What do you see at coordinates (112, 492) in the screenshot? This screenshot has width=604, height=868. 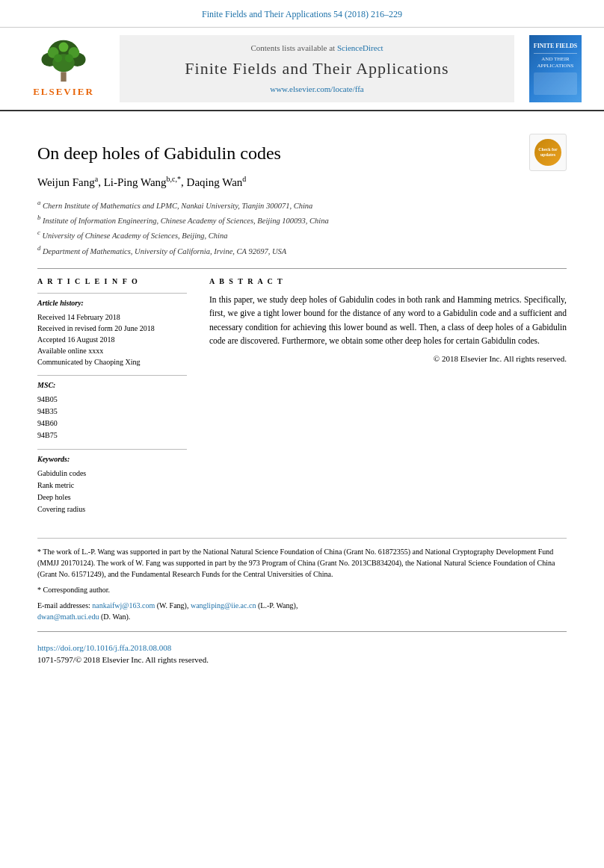 I see `keywords-list: Gabidulin codes Rank metric Deep holes C…` at bounding box center [112, 492].